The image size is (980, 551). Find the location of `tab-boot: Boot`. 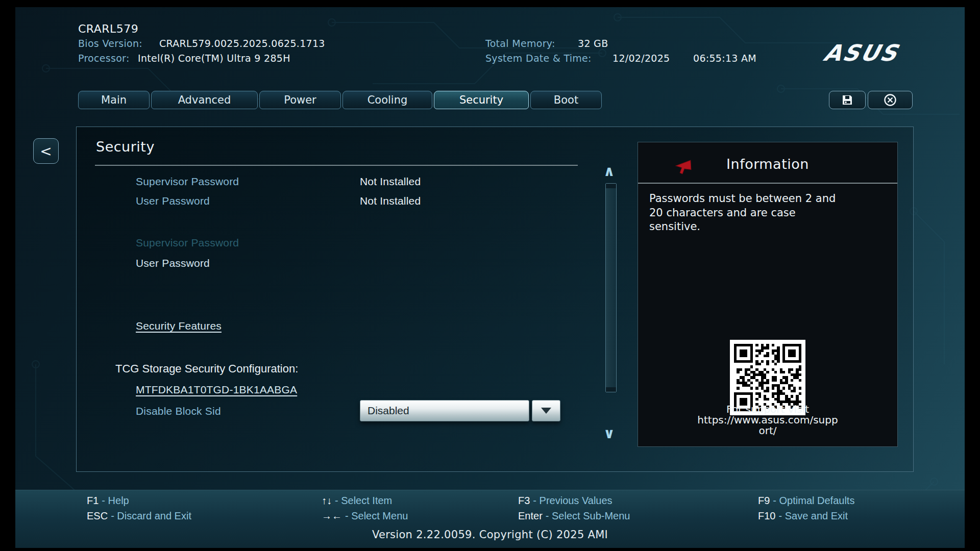

tab-boot: Boot is located at coordinates (566, 100).